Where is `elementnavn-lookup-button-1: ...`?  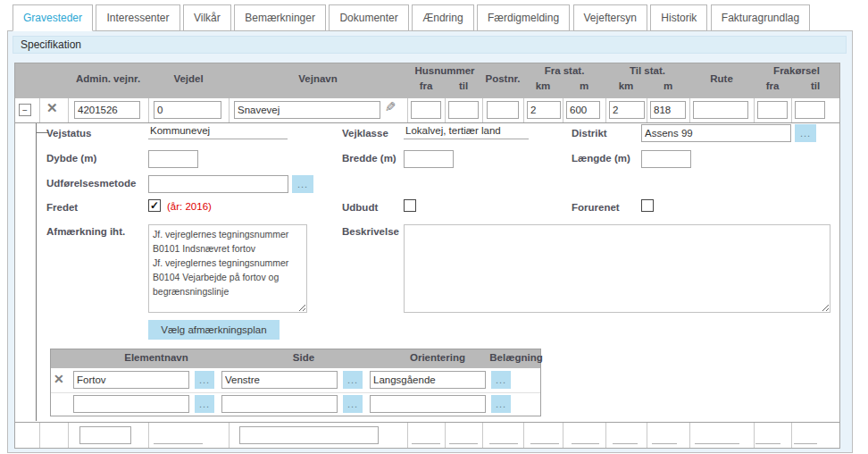
elementnavn-lookup-button-1: ... is located at coordinates (204, 380).